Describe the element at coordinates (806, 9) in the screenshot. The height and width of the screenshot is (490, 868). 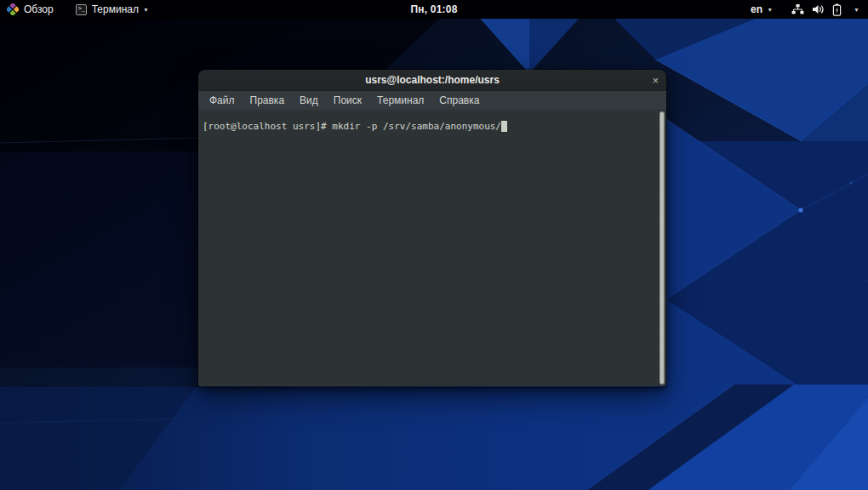
I see `status-area: en ▼ ▼` at that location.